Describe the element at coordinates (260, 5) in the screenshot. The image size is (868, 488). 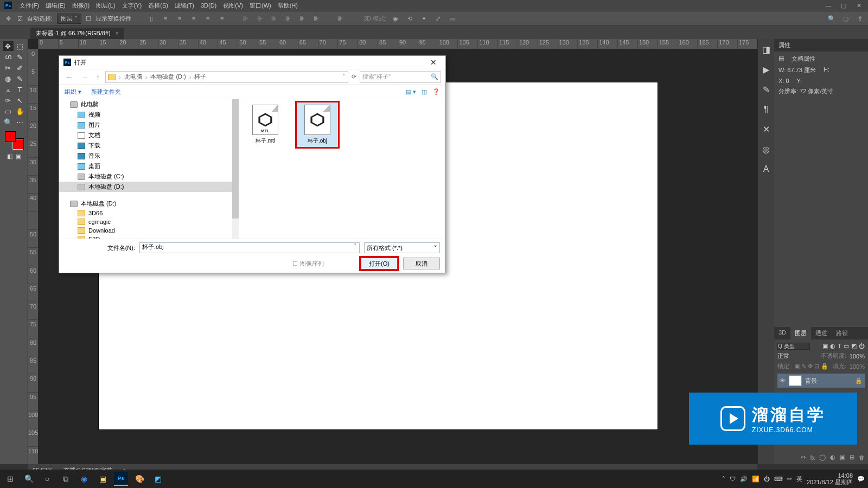
I see `menu-window: 窗口(W)` at that location.